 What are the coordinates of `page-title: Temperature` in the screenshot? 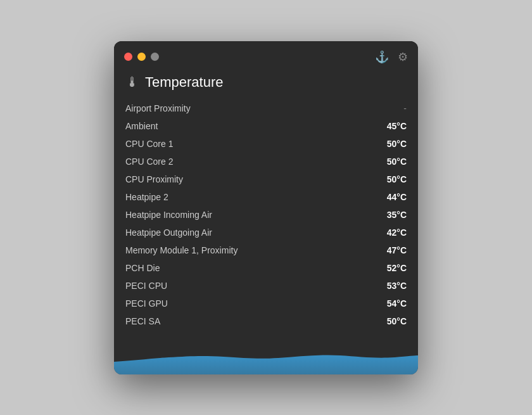 It's located at (184, 82).